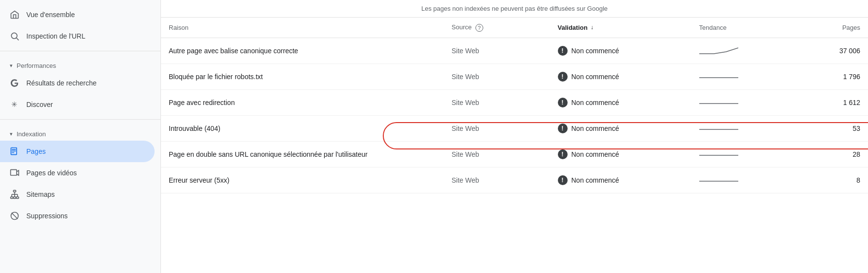  I want to click on cell-raison: Page avec redirection, so click(302, 103).